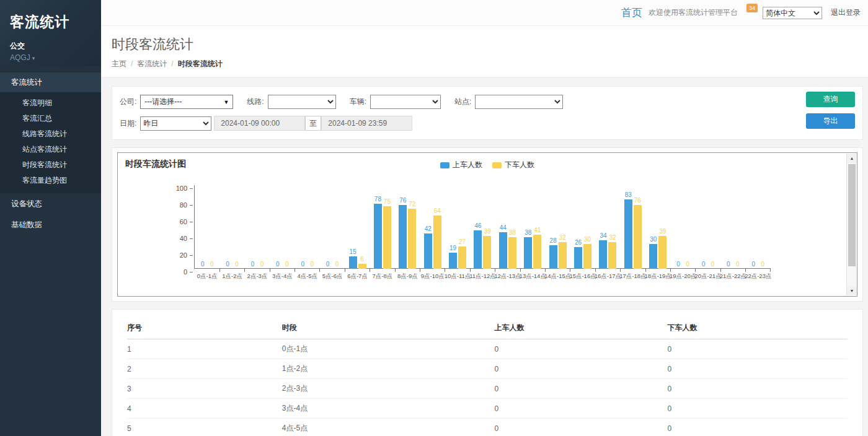  I want to click on bar-value-label: 32, so click(563, 238).